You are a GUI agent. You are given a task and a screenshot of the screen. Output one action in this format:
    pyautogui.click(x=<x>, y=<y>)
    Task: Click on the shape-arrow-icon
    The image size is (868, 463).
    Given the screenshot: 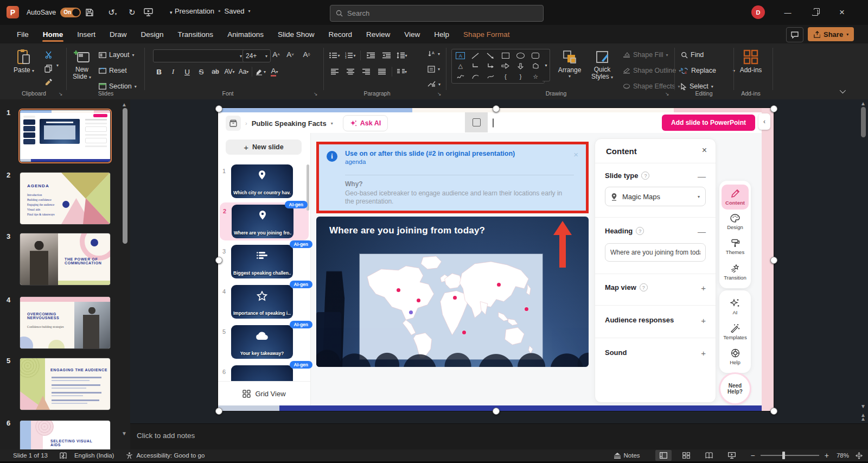 What is the action you would take?
    pyautogui.click(x=490, y=55)
    